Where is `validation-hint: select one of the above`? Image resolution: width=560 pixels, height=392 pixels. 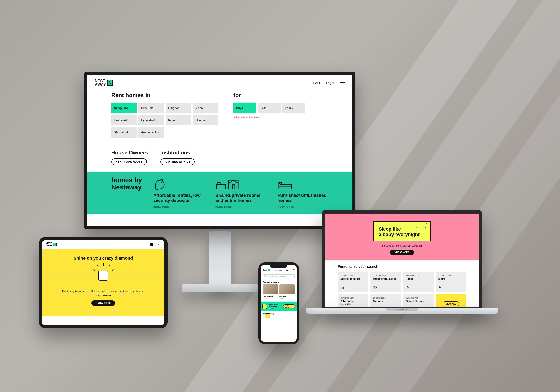 validation-hint: select one of the above is located at coordinates (269, 117).